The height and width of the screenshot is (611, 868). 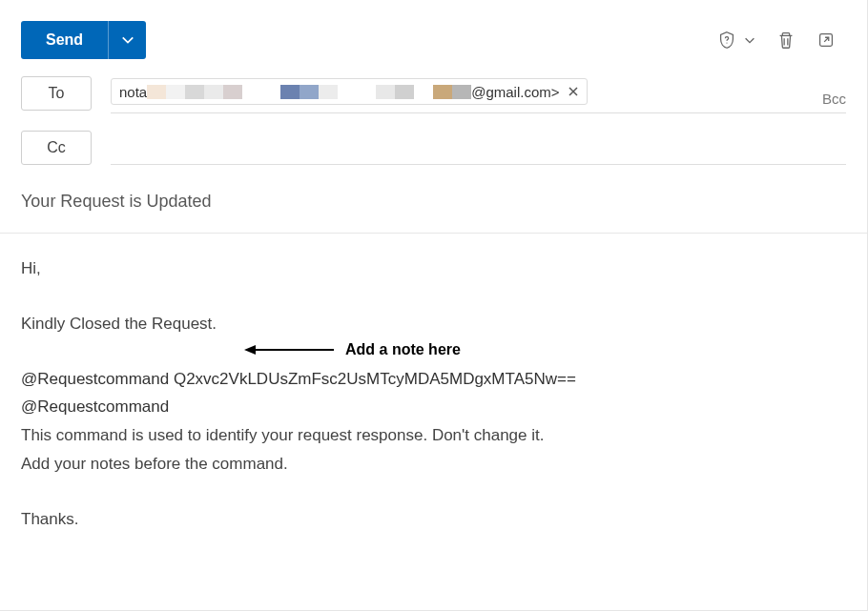 I want to click on close-icon, so click(x=573, y=92).